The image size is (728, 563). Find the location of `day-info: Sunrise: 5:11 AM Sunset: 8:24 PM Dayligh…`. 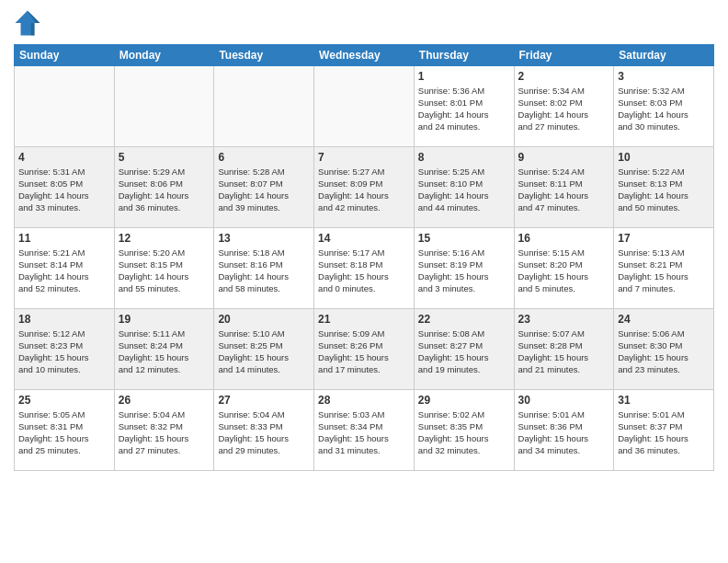

day-info: Sunrise: 5:11 AM Sunset: 8:24 PM Dayligh… is located at coordinates (165, 351).